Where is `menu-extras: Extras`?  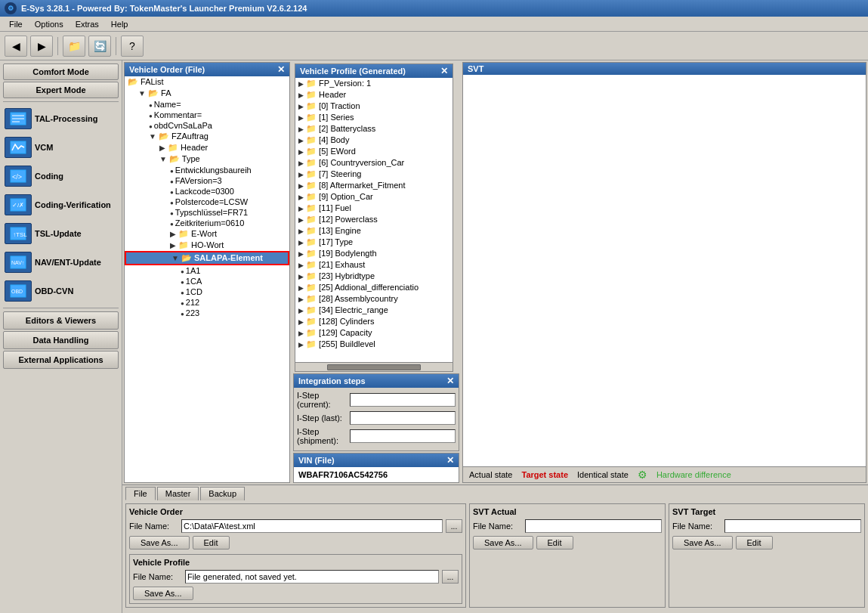 menu-extras: Extras is located at coordinates (88, 24).